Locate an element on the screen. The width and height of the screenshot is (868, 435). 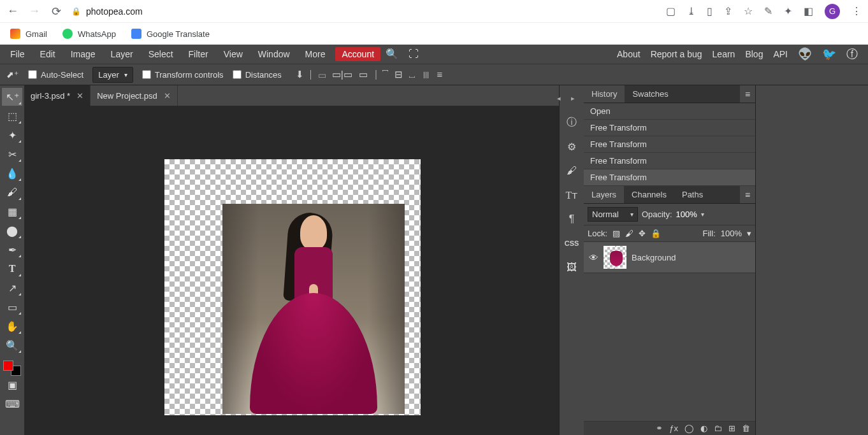
doc-tab-2: New Project.psd ✕ is located at coordinates (134, 96).